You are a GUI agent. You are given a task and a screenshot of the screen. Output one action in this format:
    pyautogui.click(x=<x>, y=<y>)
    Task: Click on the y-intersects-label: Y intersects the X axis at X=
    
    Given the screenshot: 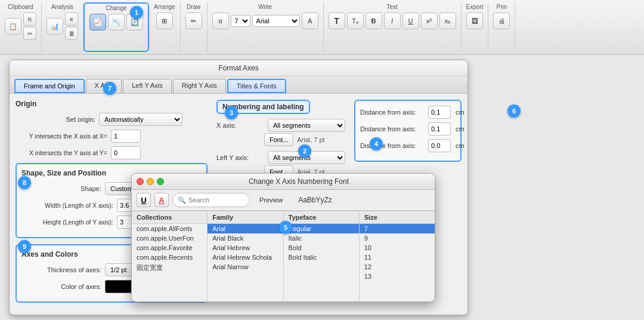 What is the action you would take?
    pyautogui.click(x=63, y=136)
    